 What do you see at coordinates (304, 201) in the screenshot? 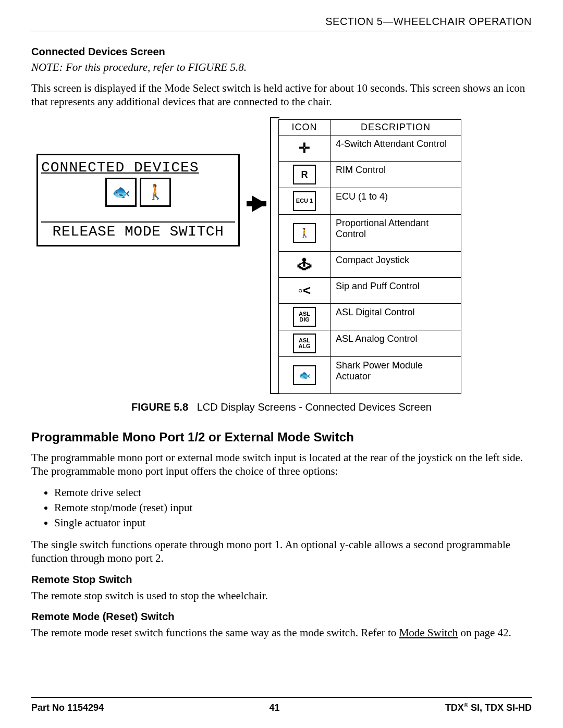
I see `icon-cell: ECU 1` at bounding box center [304, 201].